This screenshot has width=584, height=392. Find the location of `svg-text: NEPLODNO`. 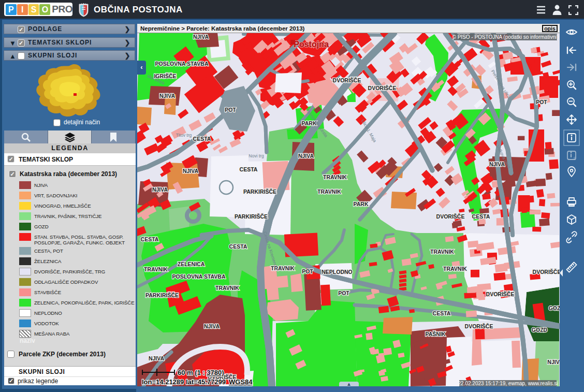

svg-text: NEPLODNO is located at coordinates (337, 272).